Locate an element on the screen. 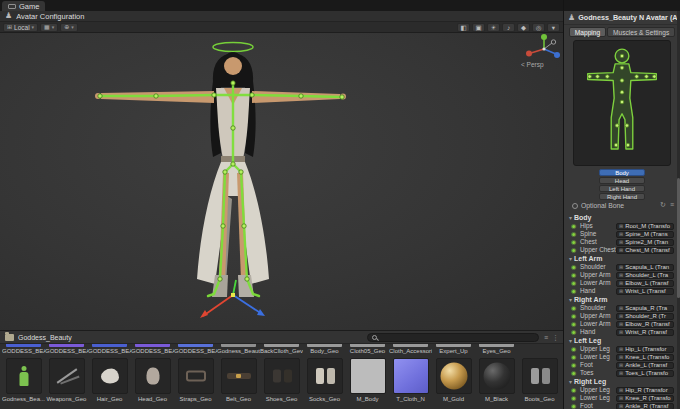 This screenshot has width=680, height=409. asset-label-item: Godness_BeautyN is located at coordinates (238, 350).